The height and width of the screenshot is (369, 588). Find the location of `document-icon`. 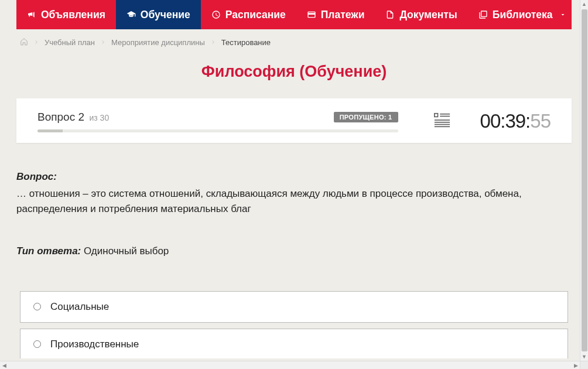

document-icon is located at coordinates (390, 15).